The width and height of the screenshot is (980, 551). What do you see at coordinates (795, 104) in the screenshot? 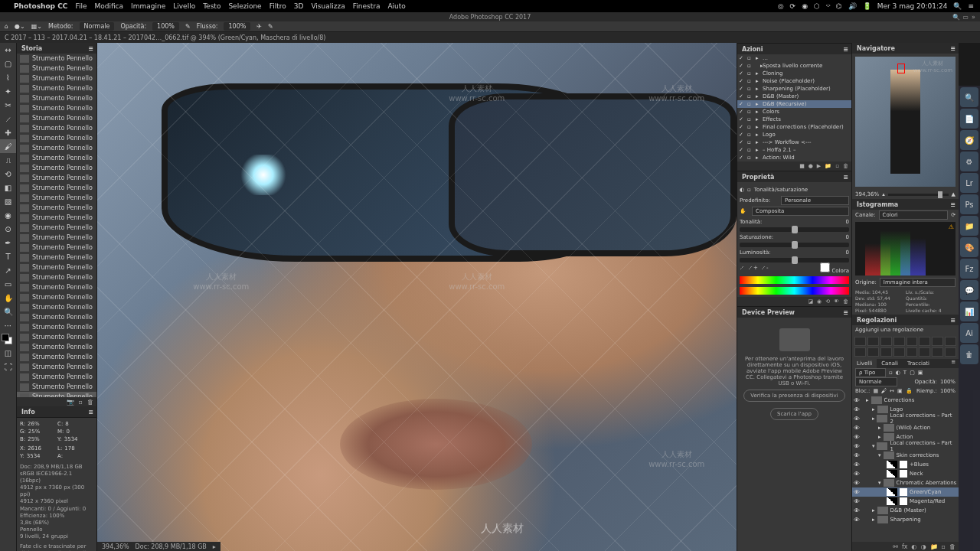
I see `action-item: ✓▫▸D&B (Recursive)` at bounding box center [795, 104].